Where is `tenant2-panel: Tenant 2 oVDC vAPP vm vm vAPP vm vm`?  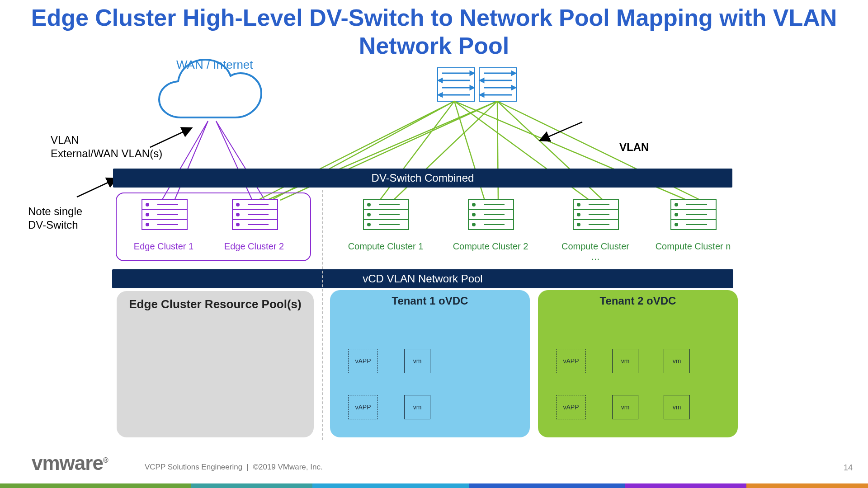
tenant2-panel: Tenant 2 oVDC vAPP vm vm vAPP vm vm is located at coordinates (638, 364).